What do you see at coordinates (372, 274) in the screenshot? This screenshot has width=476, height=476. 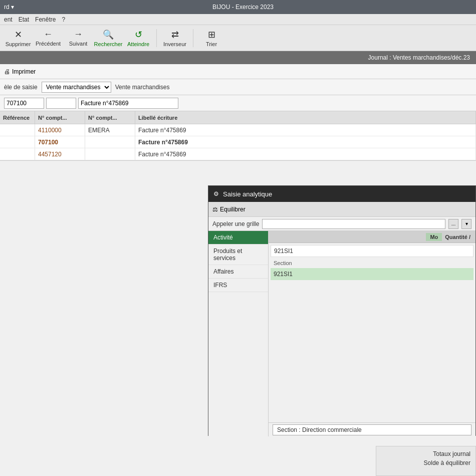 I see `section-data-row: 921SI1` at bounding box center [372, 274].